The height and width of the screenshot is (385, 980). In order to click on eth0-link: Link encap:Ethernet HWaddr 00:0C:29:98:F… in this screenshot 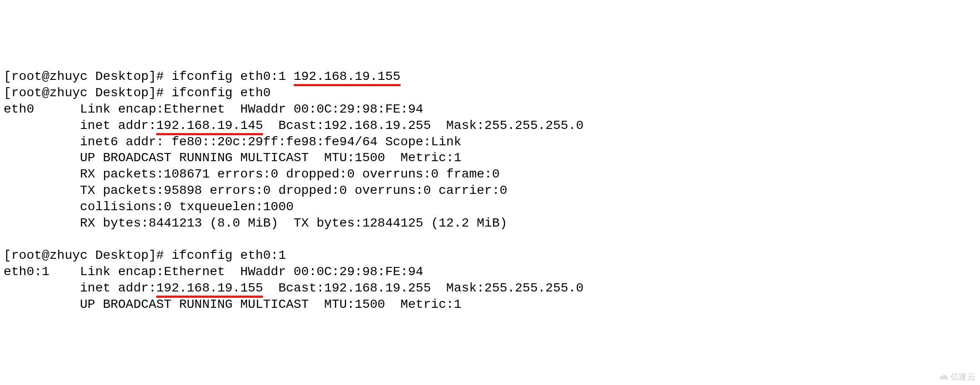, I will do `click(252, 109)`.